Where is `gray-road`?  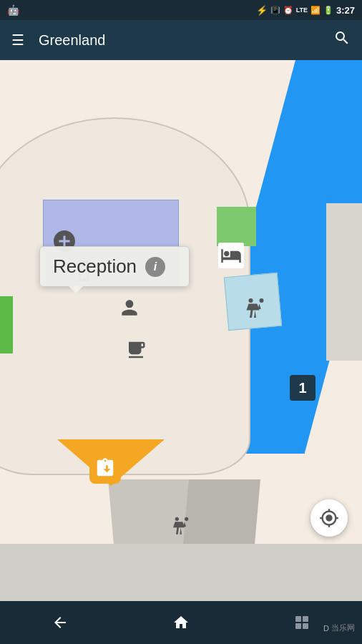
gray-road is located at coordinates (181, 572).